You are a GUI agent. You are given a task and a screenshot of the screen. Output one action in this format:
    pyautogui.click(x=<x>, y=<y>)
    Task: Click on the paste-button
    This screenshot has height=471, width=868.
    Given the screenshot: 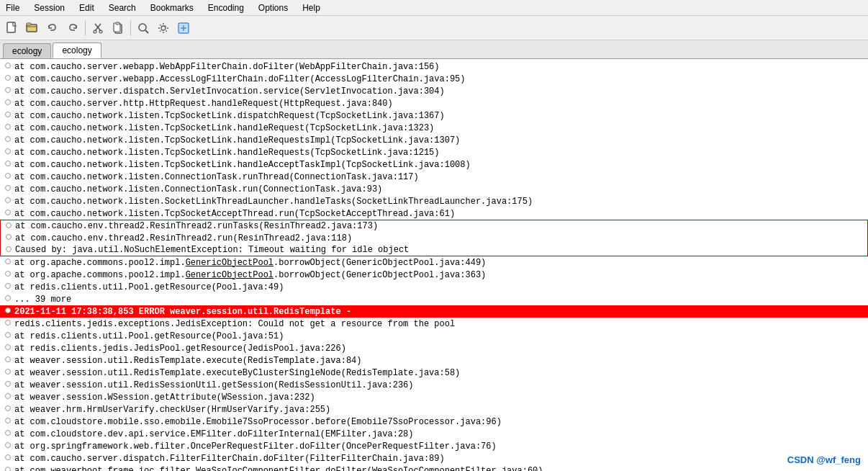 What is the action you would take?
    pyautogui.click(x=118, y=28)
    